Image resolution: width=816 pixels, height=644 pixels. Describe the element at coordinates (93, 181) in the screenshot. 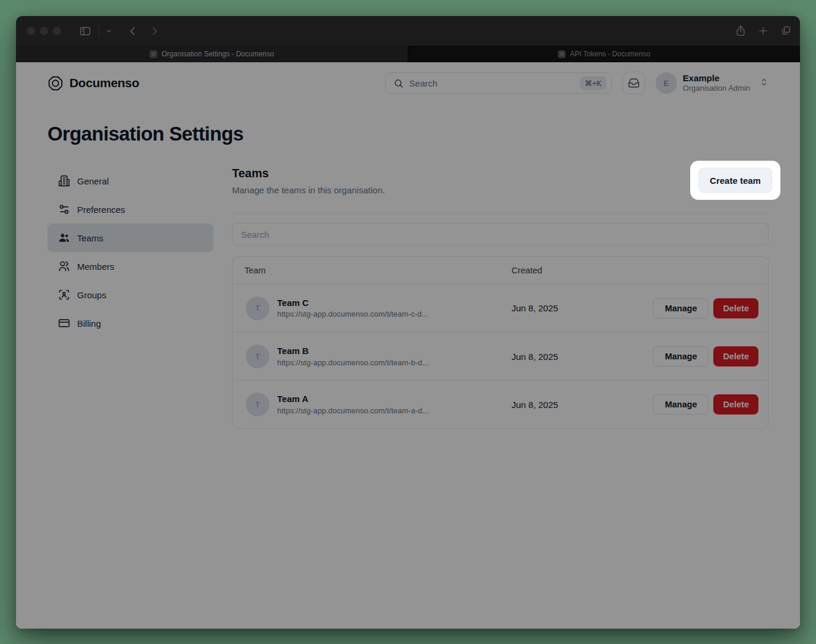

I see `sidebar-item-label: General` at that location.